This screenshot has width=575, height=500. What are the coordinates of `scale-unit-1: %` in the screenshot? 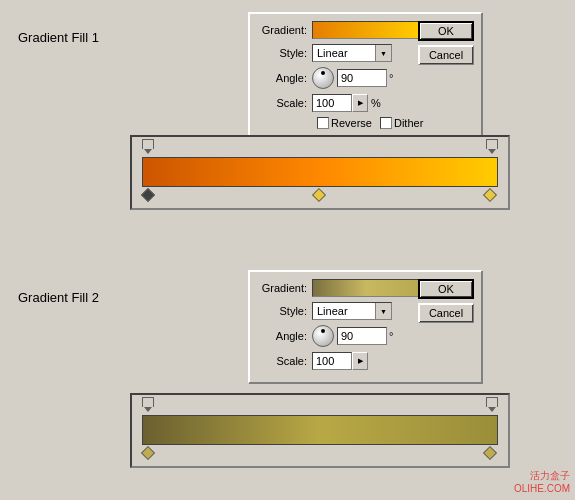 It's located at (376, 103).